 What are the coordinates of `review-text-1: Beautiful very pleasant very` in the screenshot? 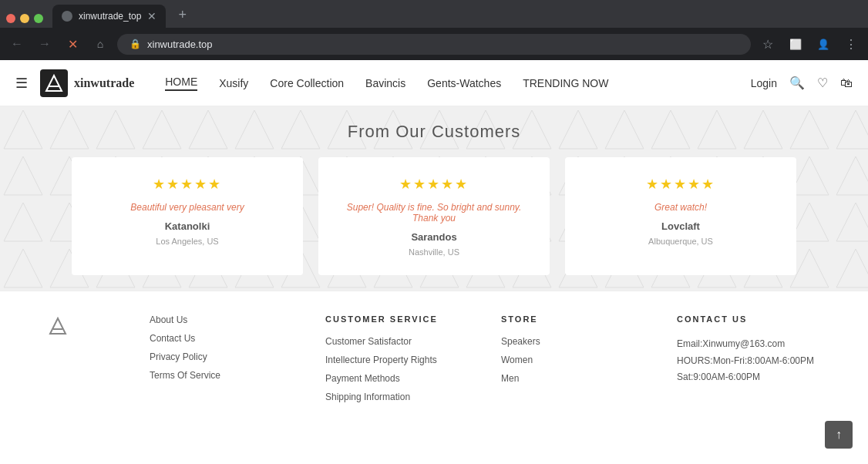 It's located at (187, 207).